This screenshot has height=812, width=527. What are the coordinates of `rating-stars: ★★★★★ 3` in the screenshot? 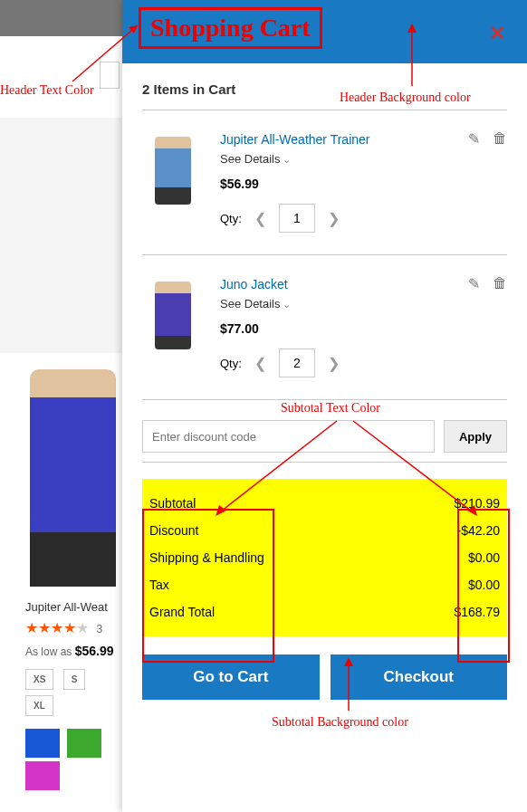 It's located at (72, 628).